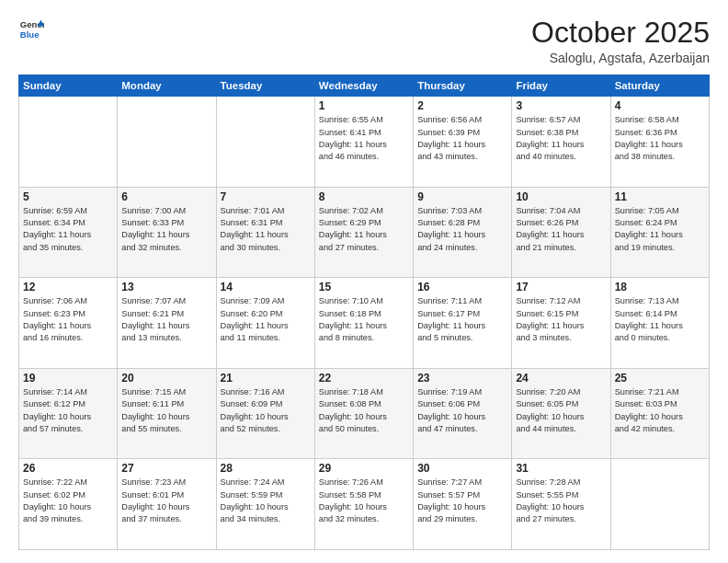 Image resolution: width=728 pixels, height=563 pixels. I want to click on day-info: Sunrise: 7:01 AM Sunset: 6:31 PM Dayligh…, so click(266, 230).